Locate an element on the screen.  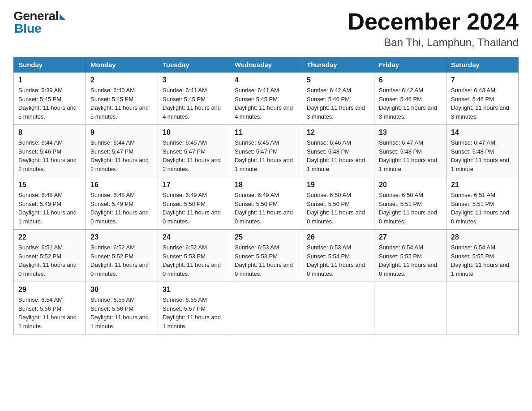
day-number: 11 is located at coordinates (266, 133).